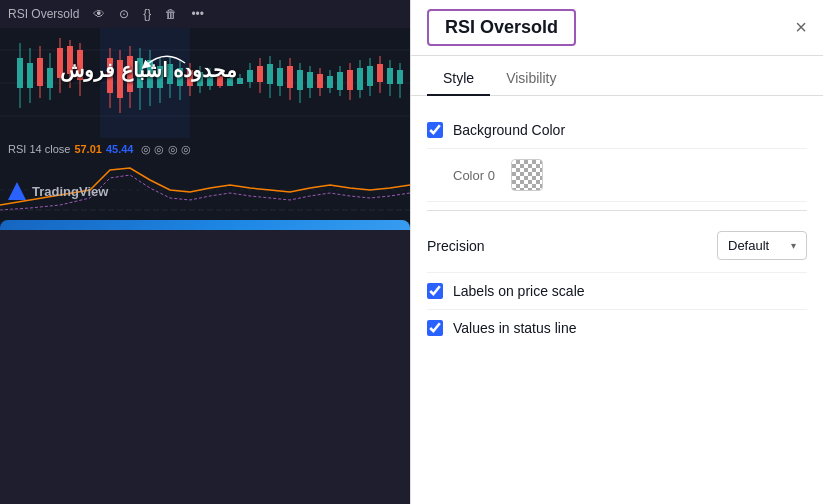 This screenshot has height=504, width=823. I want to click on close-button: ×, so click(801, 28).